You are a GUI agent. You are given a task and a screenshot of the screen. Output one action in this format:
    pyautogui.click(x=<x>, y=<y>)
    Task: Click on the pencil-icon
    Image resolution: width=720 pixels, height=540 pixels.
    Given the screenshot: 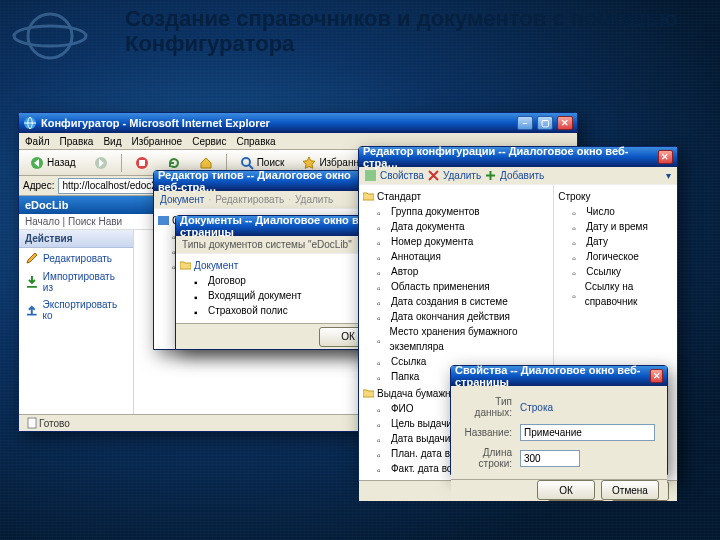 What is the action you would take?
    pyautogui.click(x=32, y=258)
    